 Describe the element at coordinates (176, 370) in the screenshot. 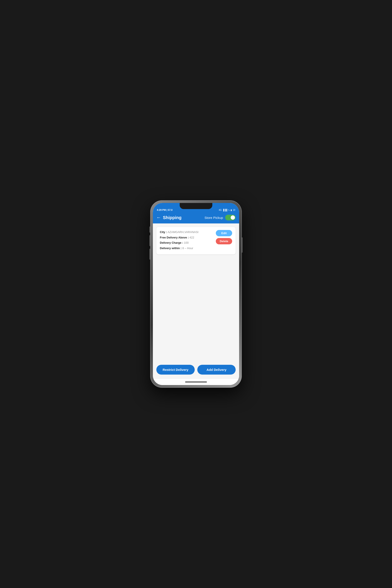

I see `restrict-delivery-button: Restrict Delivery` at that location.